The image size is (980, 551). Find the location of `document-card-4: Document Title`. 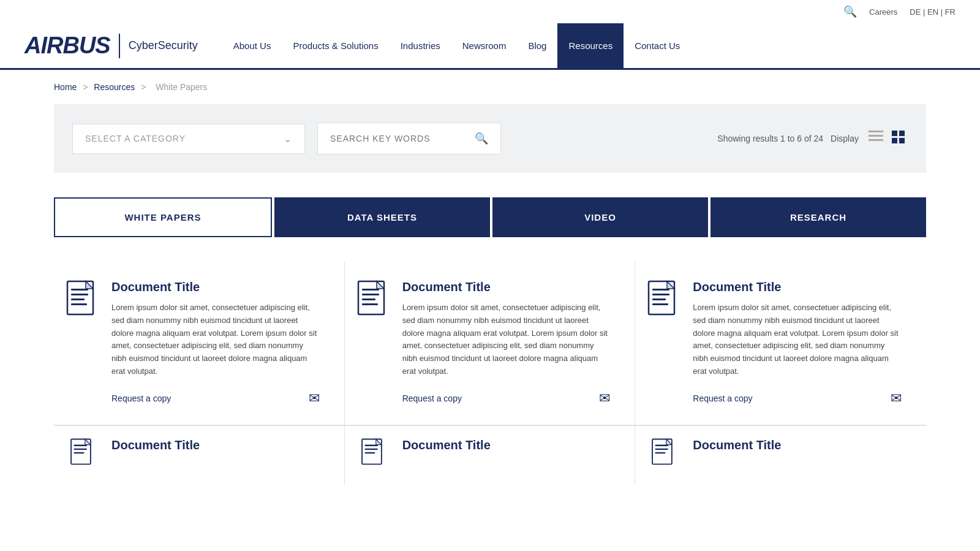

document-card-4: Document Title is located at coordinates (200, 455).